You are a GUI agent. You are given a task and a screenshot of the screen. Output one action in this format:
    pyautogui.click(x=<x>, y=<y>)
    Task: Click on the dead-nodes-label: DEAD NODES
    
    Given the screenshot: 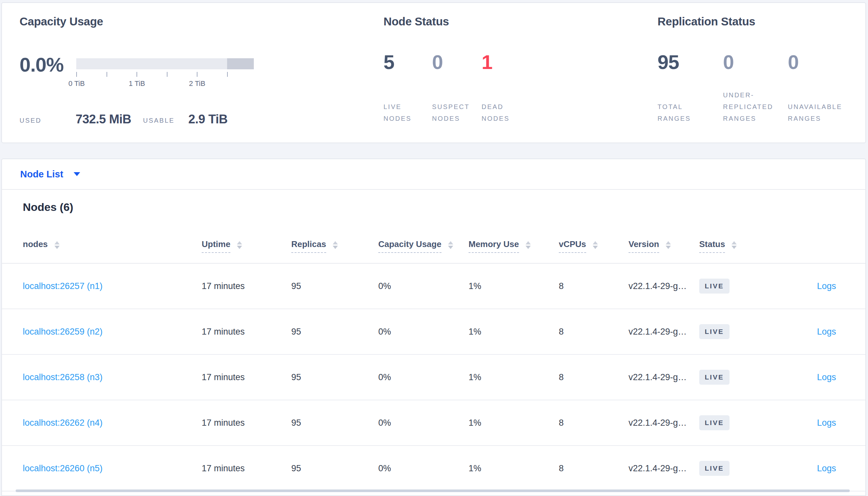 What is the action you would take?
    pyautogui.click(x=506, y=112)
    